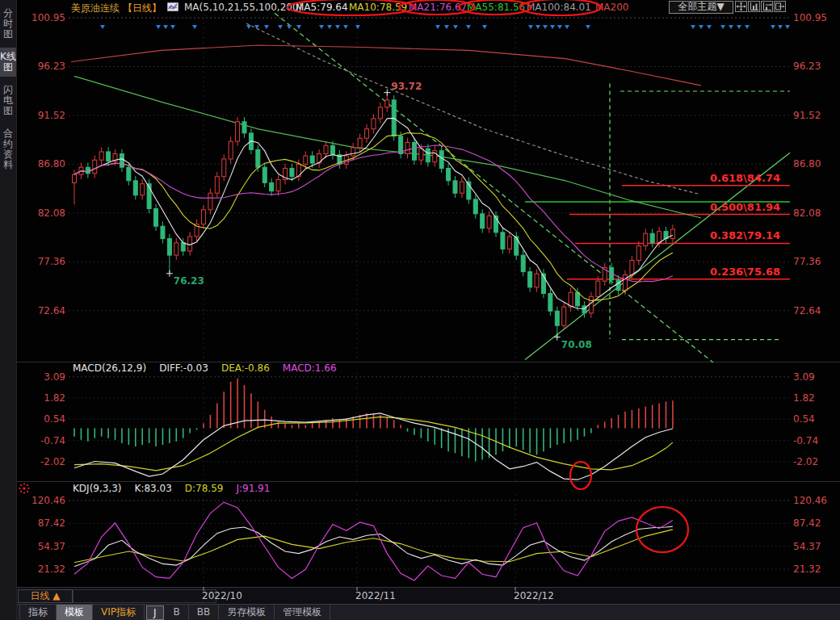 This screenshot has height=620, width=840. What do you see at coordinates (534, 596) in the screenshot?
I see `x-axis-label-dec: 2022/12` at bounding box center [534, 596].